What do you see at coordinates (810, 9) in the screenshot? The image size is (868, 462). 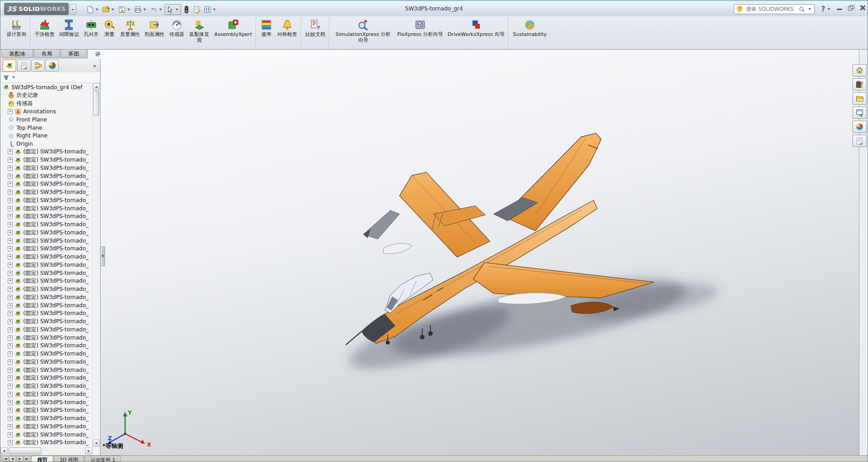 I see `search-dropdown-icon` at bounding box center [810, 9].